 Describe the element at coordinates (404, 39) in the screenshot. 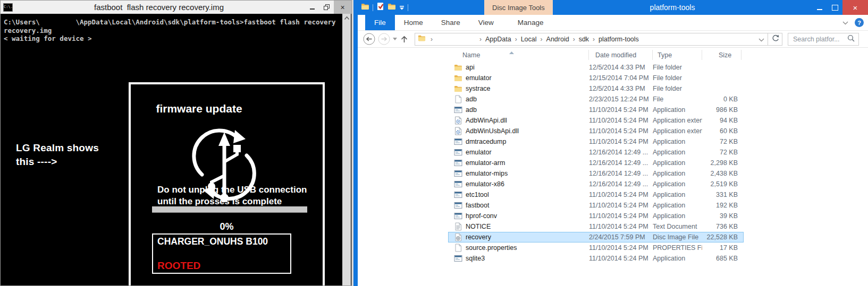

I see `up-button` at that location.